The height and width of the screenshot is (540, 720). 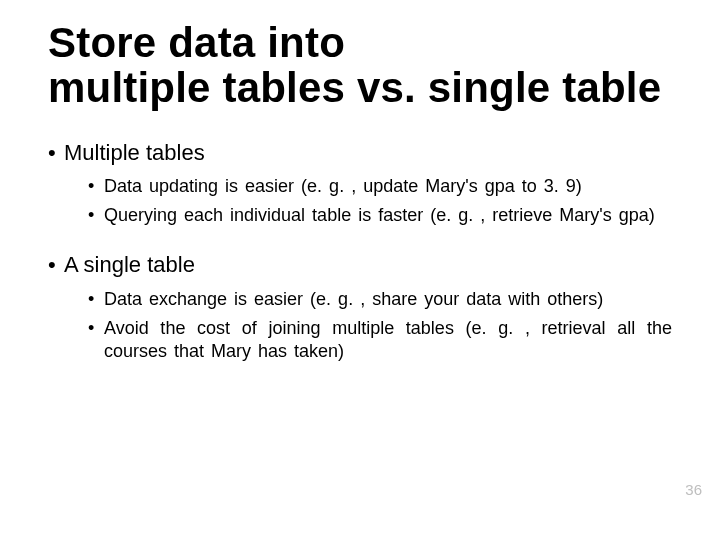 What do you see at coordinates (134, 152) in the screenshot?
I see `section-heading: Multiple tables` at bounding box center [134, 152].